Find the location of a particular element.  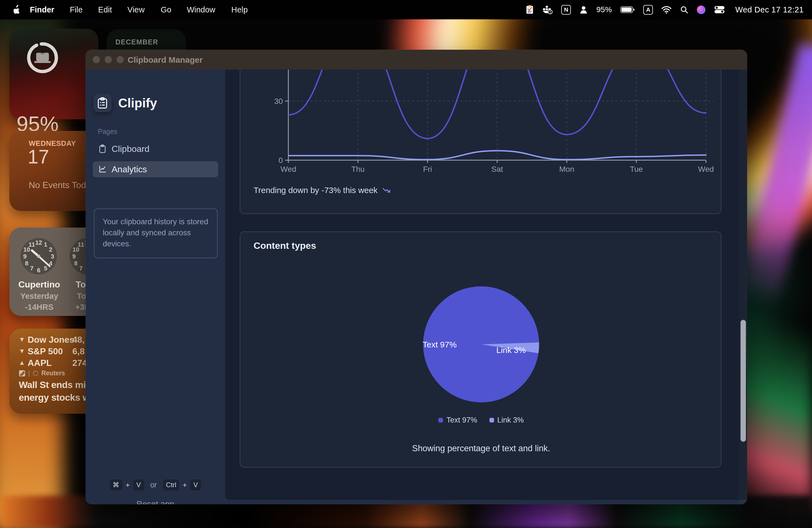

svg-text: 0 is located at coordinates (280, 160).